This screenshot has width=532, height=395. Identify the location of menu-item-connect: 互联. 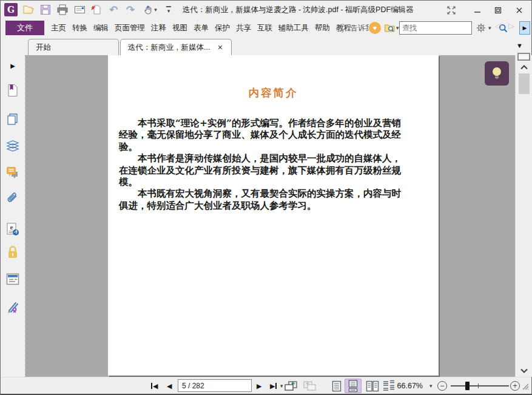
(264, 28).